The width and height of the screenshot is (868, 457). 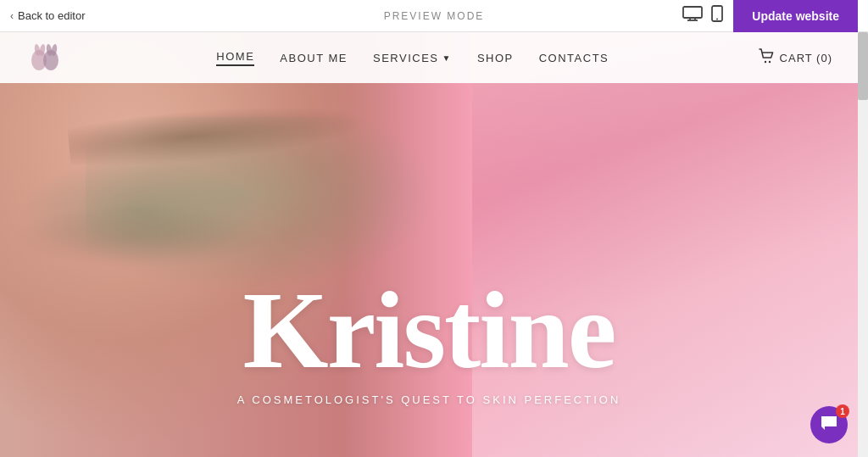 I want to click on mobile-icon, so click(x=717, y=15).